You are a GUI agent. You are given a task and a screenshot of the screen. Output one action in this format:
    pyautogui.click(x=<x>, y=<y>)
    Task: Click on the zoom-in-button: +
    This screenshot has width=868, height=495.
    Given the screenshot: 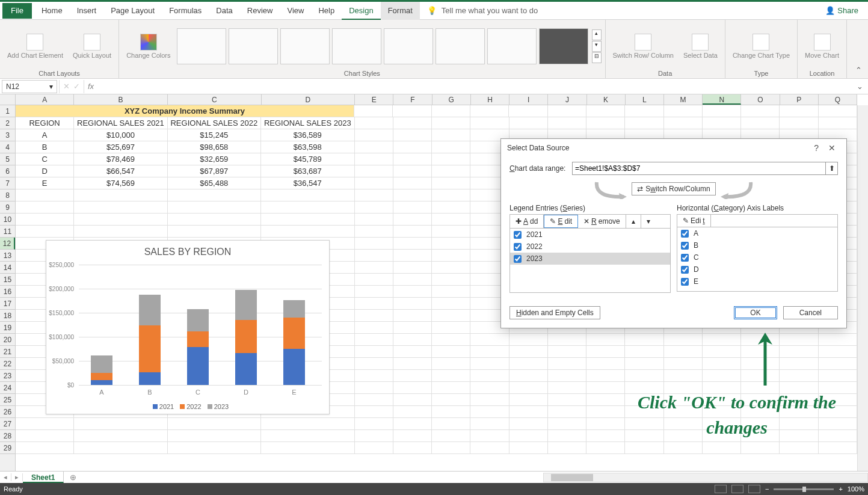 What is the action you would take?
    pyautogui.click(x=840, y=489)
    